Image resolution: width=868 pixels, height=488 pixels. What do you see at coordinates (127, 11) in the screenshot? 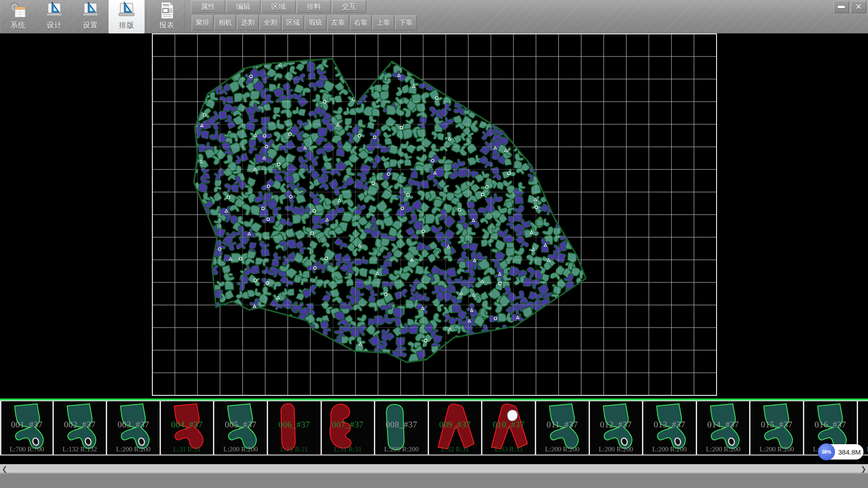
I see `layout-icon` at bounding box center [127, 11].